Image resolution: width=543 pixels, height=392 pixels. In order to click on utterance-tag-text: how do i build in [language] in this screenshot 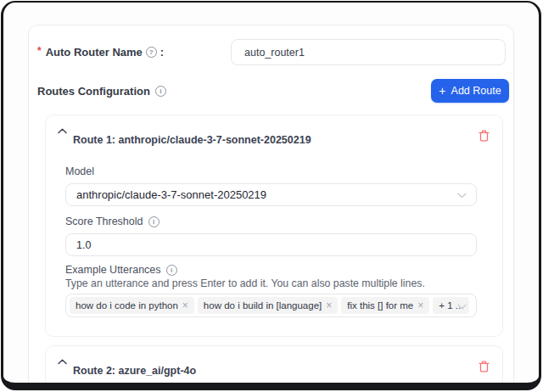, I will do `click(263, 305)`.